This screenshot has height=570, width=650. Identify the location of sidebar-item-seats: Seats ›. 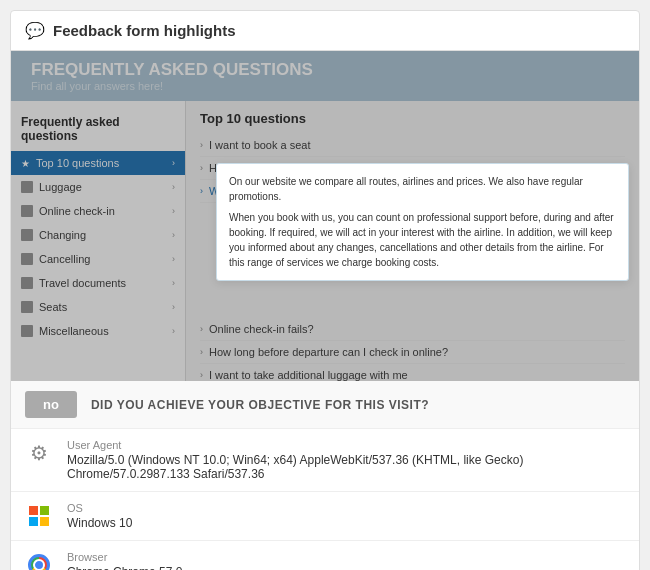
(98, 307).